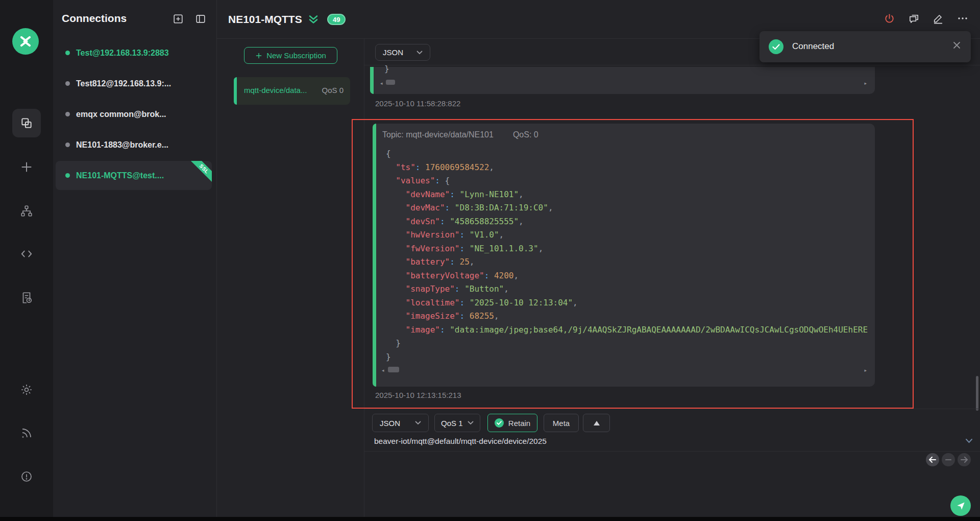  What do you see at coordinates (933, 460) in the screenshot?
I see `arrow-left-icon` at bounding box center [933, 460].